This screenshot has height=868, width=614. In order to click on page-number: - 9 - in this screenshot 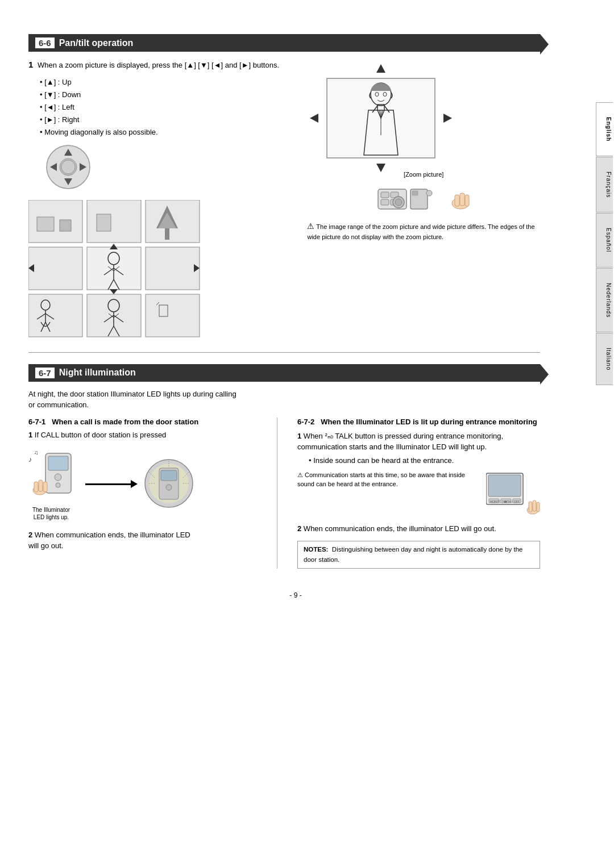, I will do `click(296, 595)`.